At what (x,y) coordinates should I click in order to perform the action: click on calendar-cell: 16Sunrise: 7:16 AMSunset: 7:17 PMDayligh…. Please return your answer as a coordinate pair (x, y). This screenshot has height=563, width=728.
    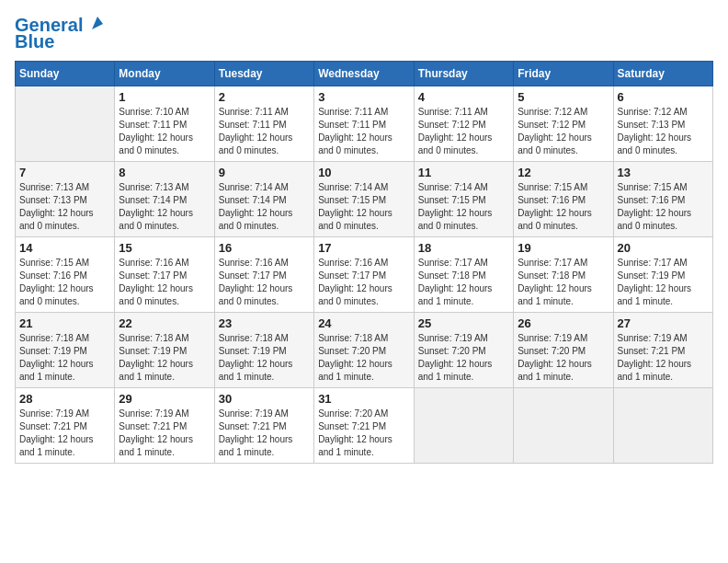
    Looking at the image, I should click on (264, 275).